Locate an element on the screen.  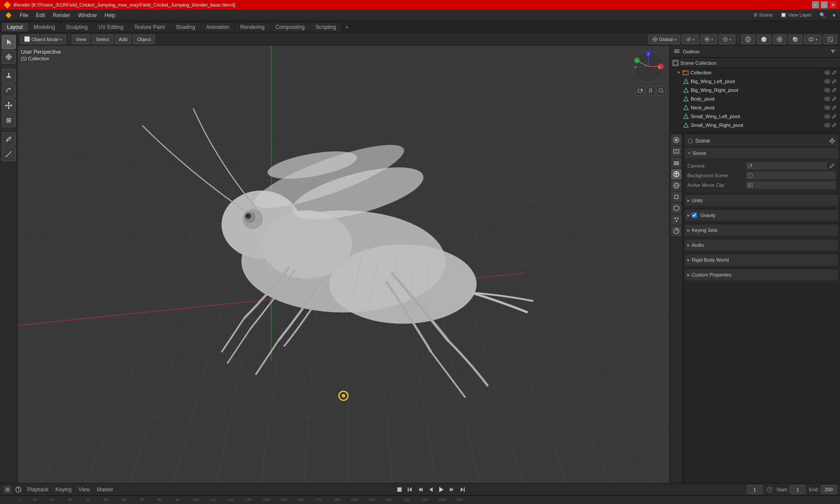
keying-menu: Keying is located at coordinates (64, 490).